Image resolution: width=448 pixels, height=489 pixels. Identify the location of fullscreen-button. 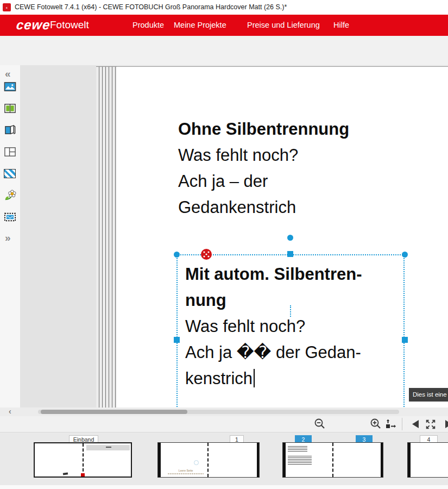
(431, 425).